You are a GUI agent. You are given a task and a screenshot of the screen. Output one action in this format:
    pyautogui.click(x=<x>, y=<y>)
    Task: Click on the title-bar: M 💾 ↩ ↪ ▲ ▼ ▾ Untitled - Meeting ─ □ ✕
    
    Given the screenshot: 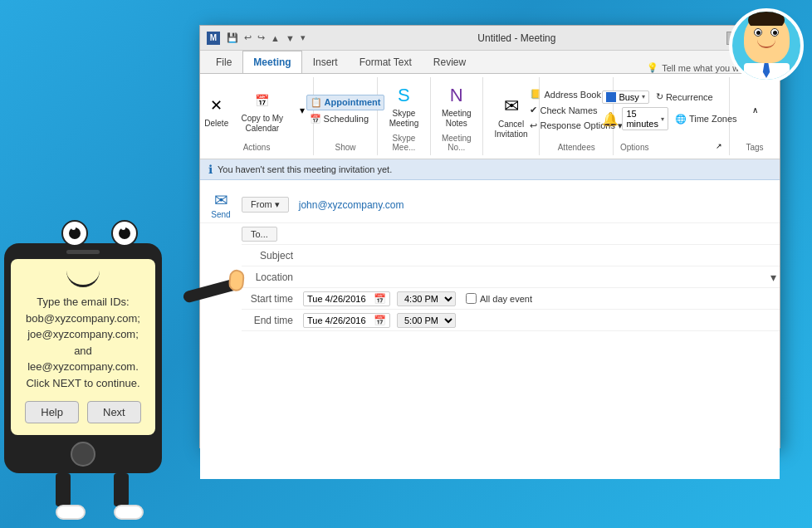 What is the action you would take?
    pyautogui.click(x=490, y=38)
    